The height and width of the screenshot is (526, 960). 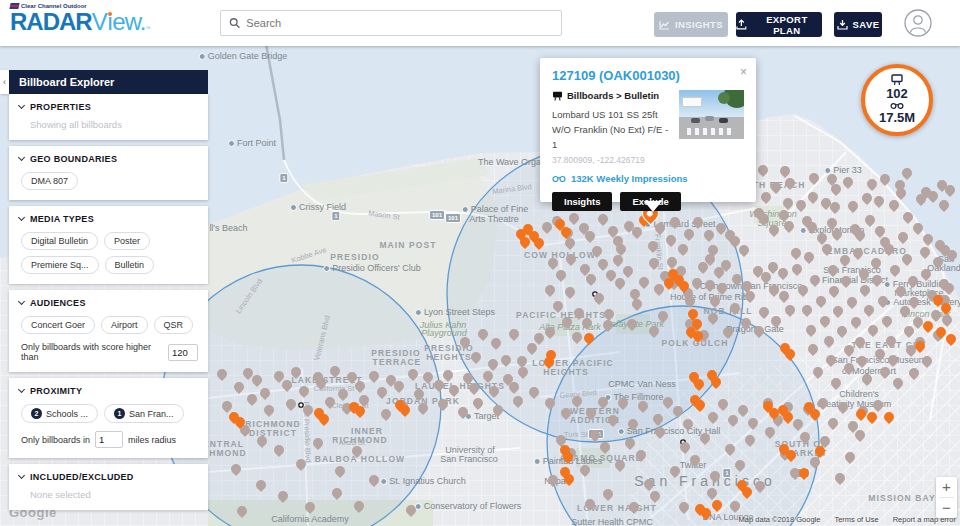 I want to click on billboard-detail-popup: 127109 (OAK001030) × Billboards > Bullet…, so click(x=648, y=130).